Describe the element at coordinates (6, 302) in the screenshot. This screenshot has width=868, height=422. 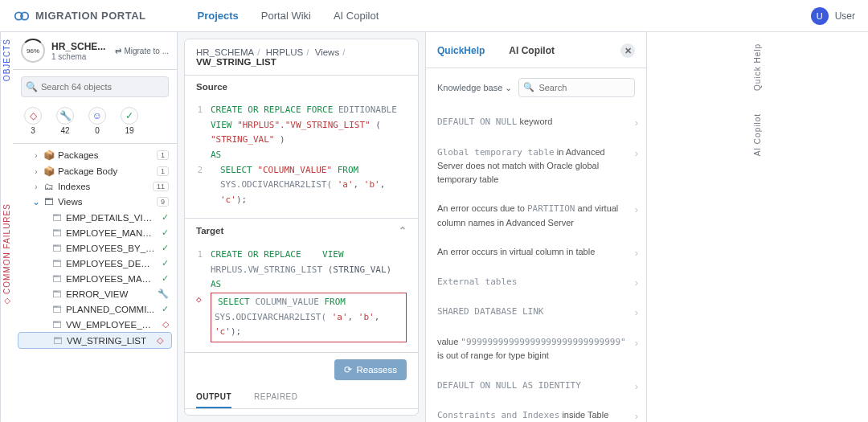
I see `warning-icon: ◇` at that location.